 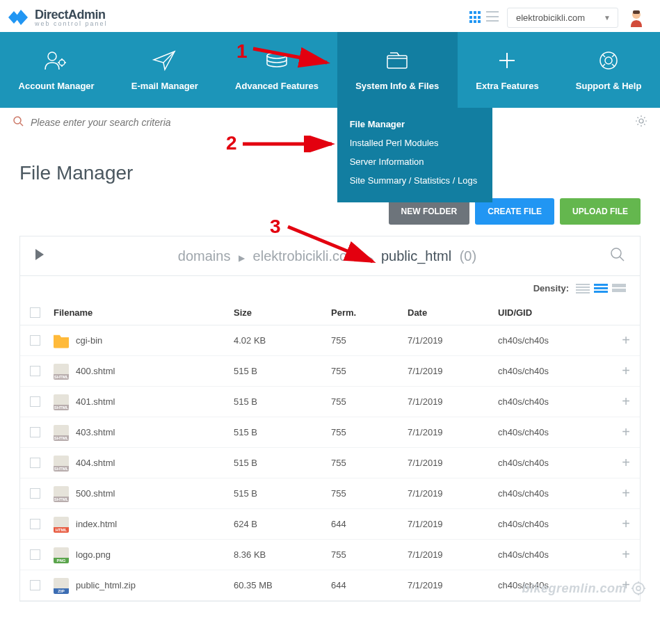 I want to click on grid-view-icon, so click(x=476, y=17).